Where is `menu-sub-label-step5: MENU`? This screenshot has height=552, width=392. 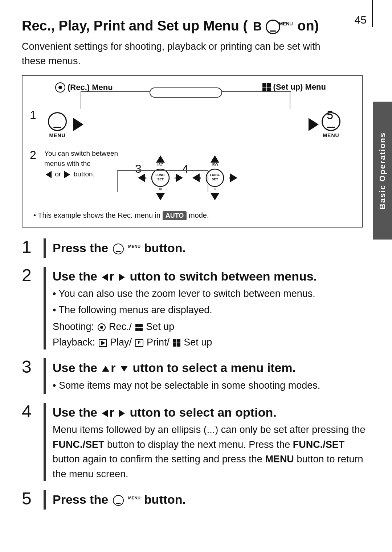 menu-sub-label-step5: MENU is located at coordinates (134, 498).